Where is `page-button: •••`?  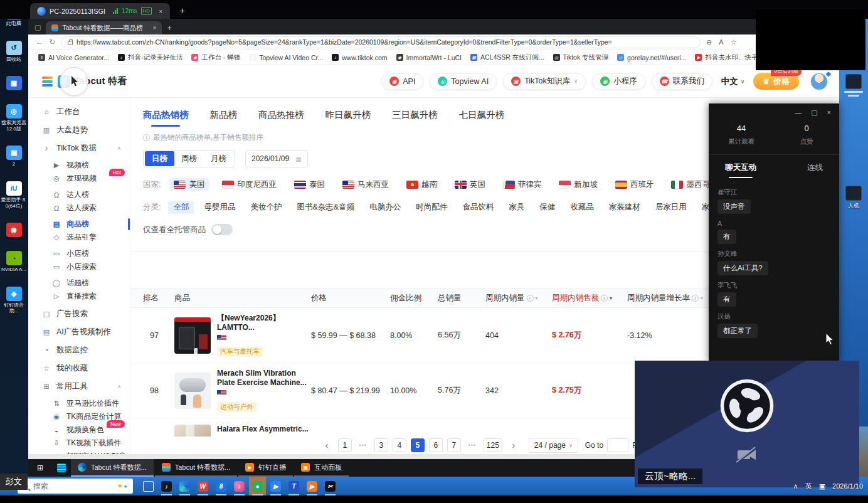
page-button: ••• is located at coordinates (363, 445).